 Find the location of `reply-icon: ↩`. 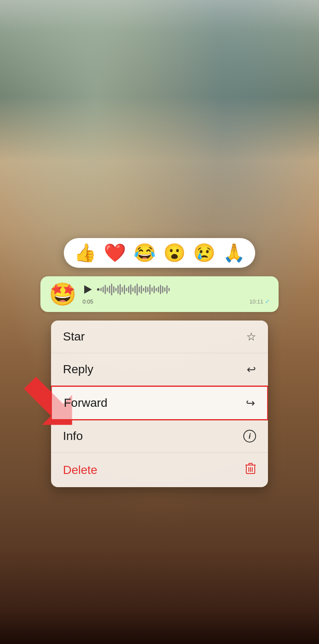

reply-icon: ↩ is located at coordinates (251, 370).